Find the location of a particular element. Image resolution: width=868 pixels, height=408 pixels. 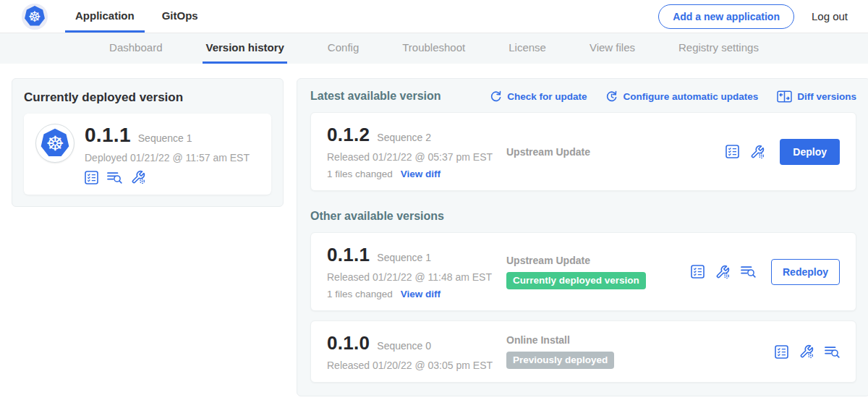

check-for-update-label: Check for update is located at coordinates (547, 97).